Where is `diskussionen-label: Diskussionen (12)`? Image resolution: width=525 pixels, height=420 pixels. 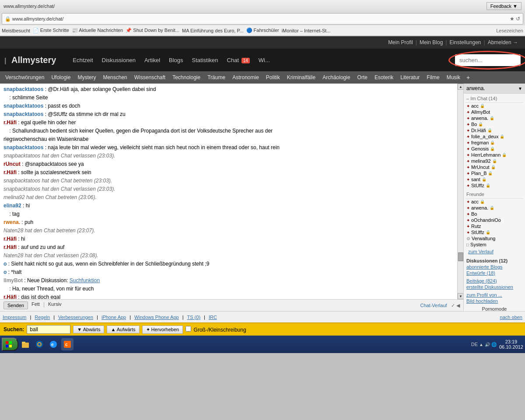 diskussionen-label: Diskussionen (12) is located at coordinates (494, 261).